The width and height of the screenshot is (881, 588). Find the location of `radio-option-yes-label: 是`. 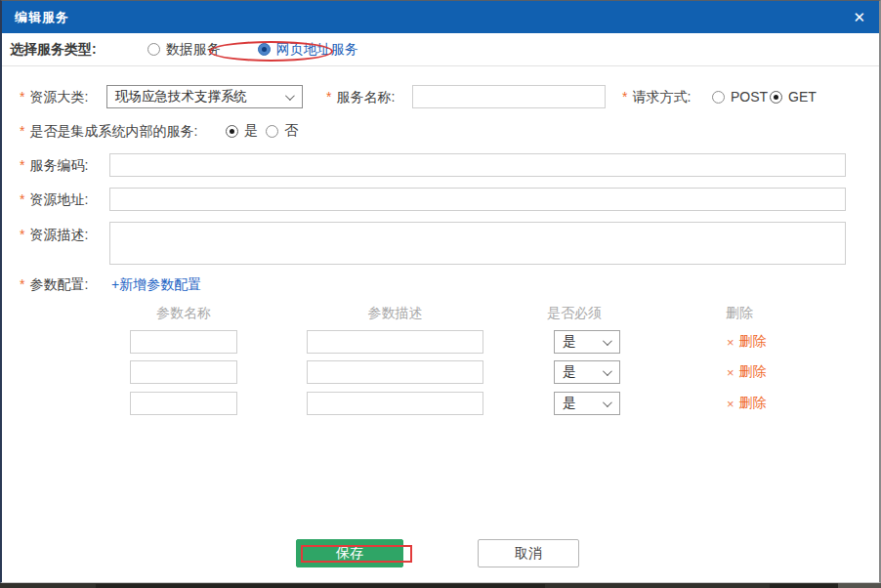

radio-option-yes-label: 是 is located at coordinates (251, 131).